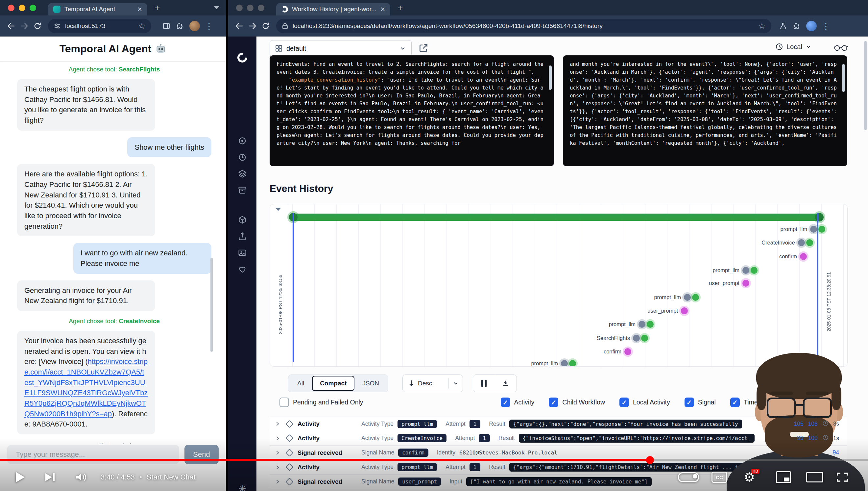 The height and width of the screenshot is (491, 868). What do you see at coordinates (842, 477) in the screenshot?
I see `fullscreen-button` at bounding box center [842, 477].